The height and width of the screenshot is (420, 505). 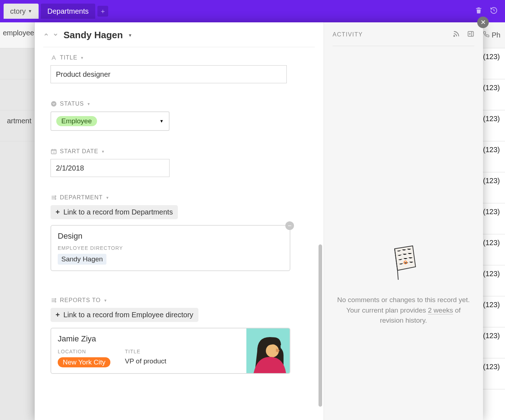 What do you see at coordinates (181, 58) in the screenshot?
I see `field-label: TITLE ▼` at bounding box center [181, 58].